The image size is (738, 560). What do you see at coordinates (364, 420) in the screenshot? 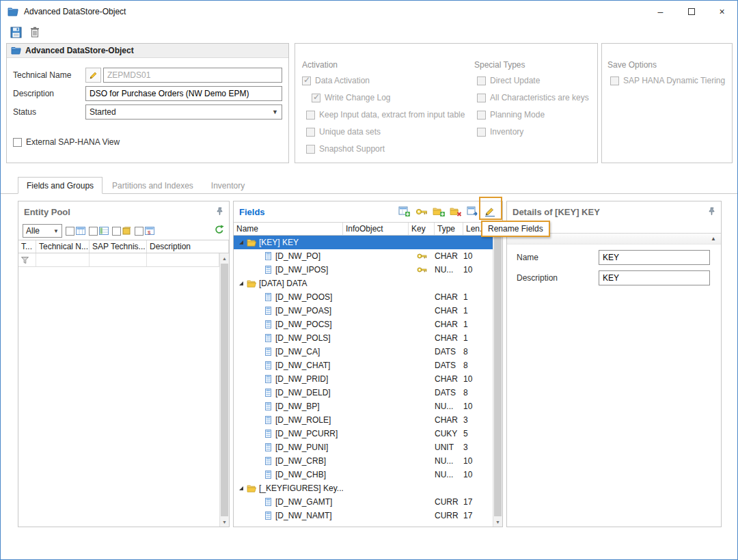
I see `field-row: [D_NW_ROLE]CHAR3` at bounding box center [364, 420].